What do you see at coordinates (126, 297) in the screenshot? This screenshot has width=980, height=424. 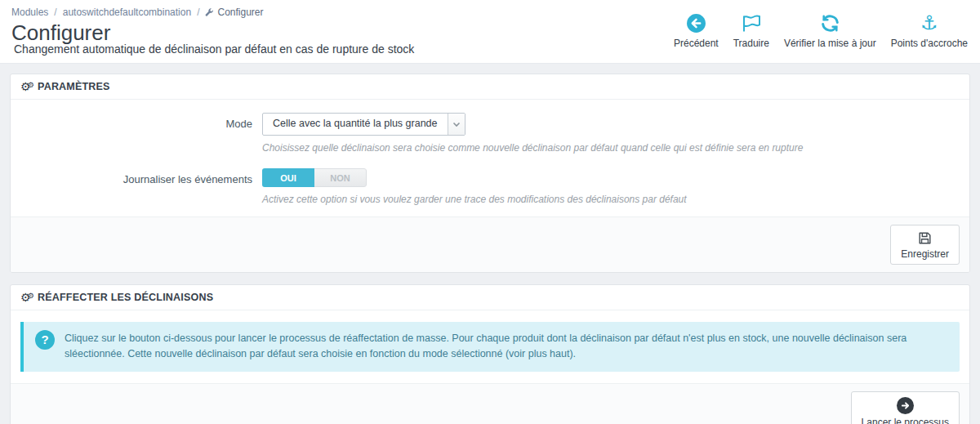 I see `reassign-panel-title: RÉAFFECTER LES DÉCLINAISONS` at bounding box center [126, 297].